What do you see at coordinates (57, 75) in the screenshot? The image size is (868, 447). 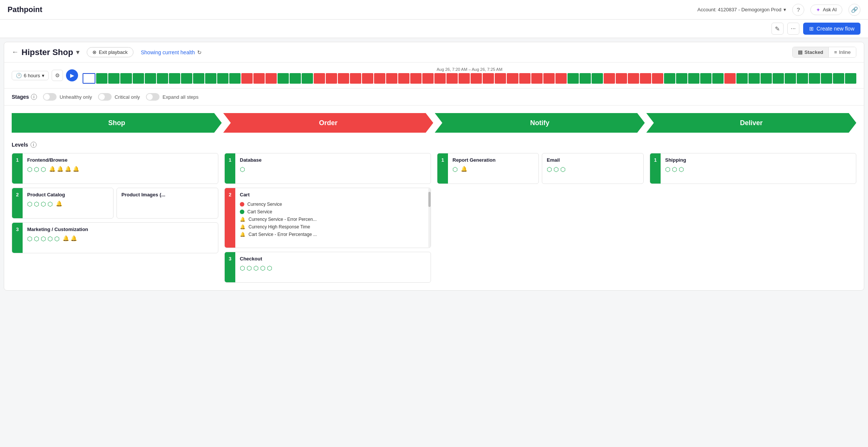 I see `gear-button: ⚙` at bounding box center [57, 75].